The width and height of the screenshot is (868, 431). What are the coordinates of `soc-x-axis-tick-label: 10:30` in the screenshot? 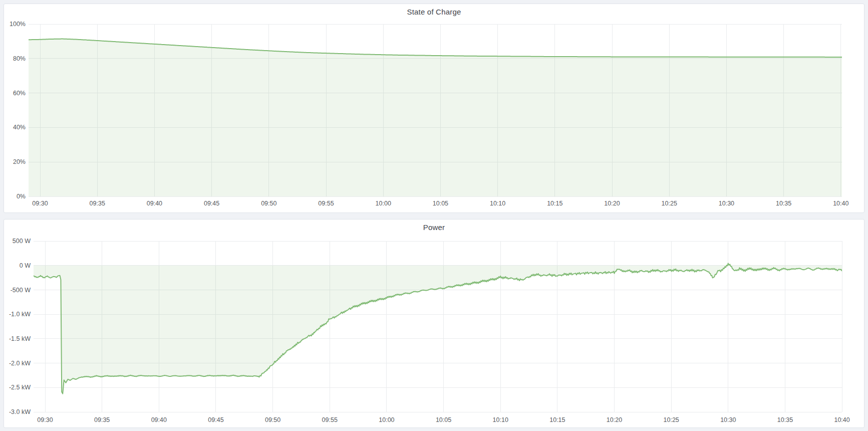 It's located at (726, 203).